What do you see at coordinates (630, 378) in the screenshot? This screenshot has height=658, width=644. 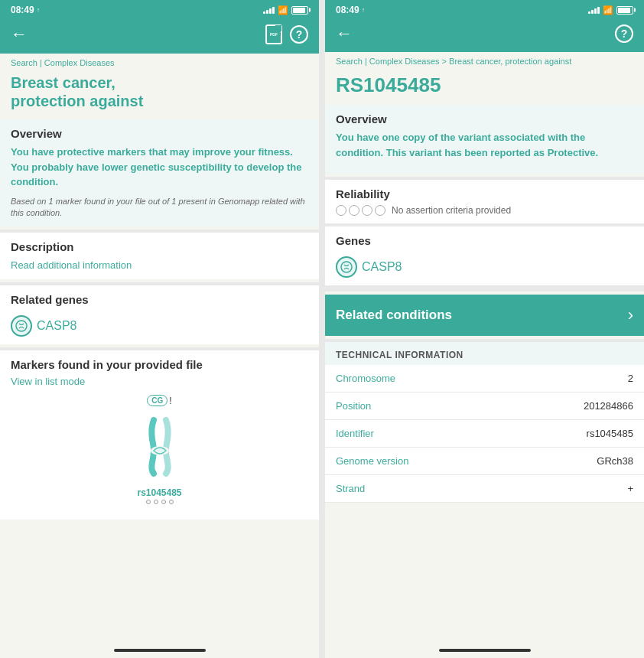 I see `tech-value: 2` at bounding box center [630, 378].